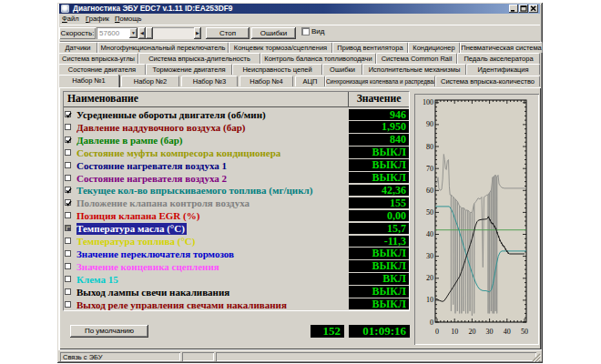 This screenshot has width=601, height=364. What do you see at coordinates (428, 102) in the screenshot?
I see `svg-text: 100` at bounding box center [428, 102].